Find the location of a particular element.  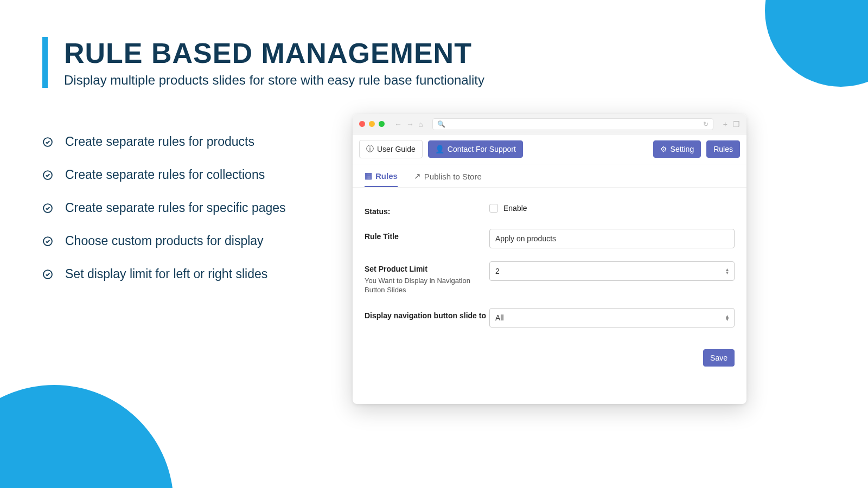

tab-rules-label: Rules is located at coordinates (386, 176).